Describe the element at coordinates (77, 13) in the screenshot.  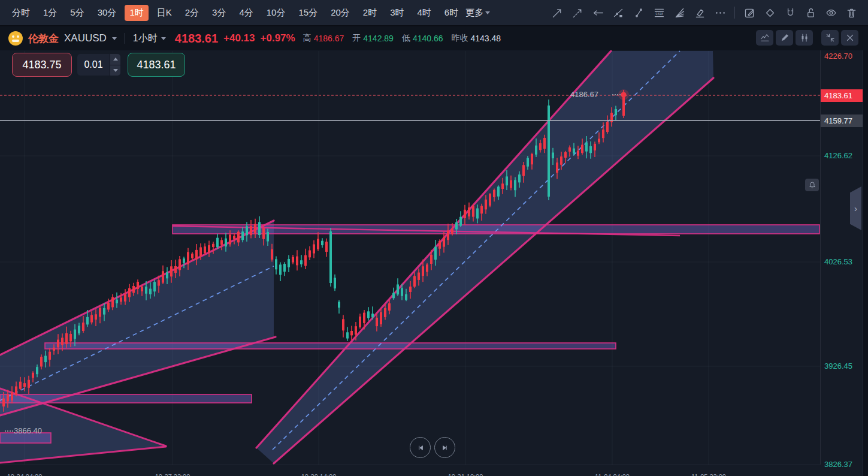
I see `timeframe-5分: 5分` at that location.